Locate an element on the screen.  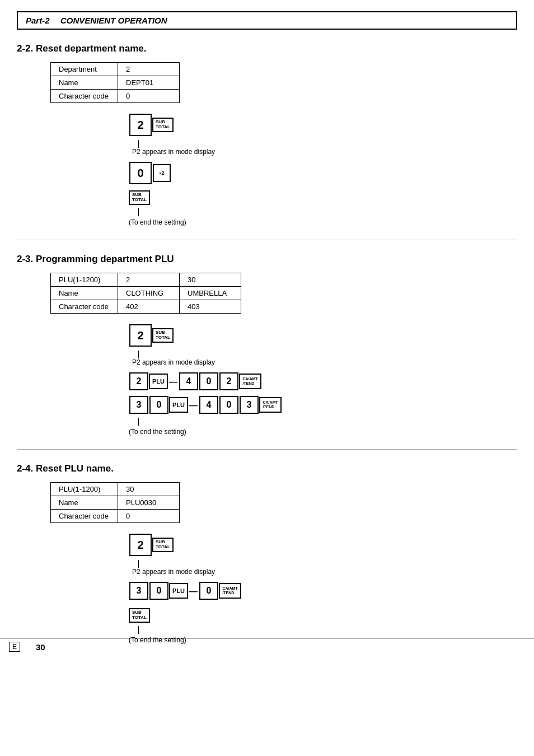
mode-display-note-24: P2 appears in mode display is located at coordinates (325, 572).